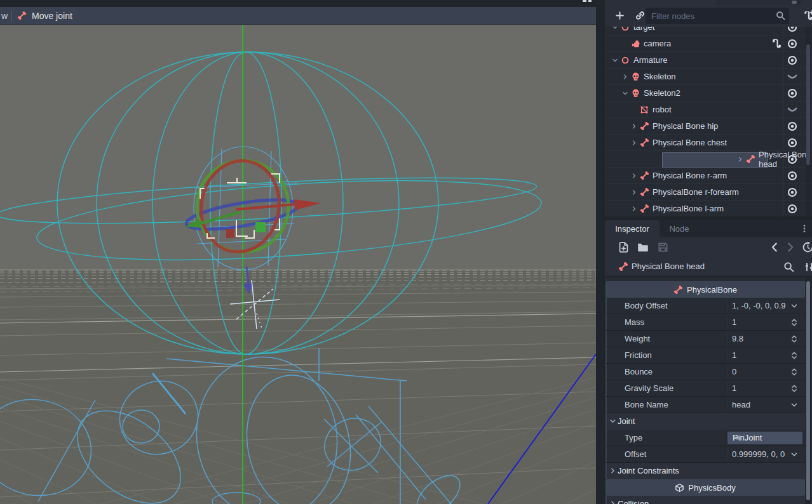 The image size is (812, 504). What do you see at coordinates (679, 229) in the screenshot?
I see `tab-node: Node` at bounding box center [679, 229].